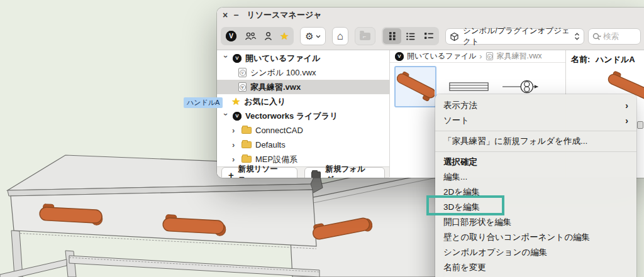 The width and height of the screenshot is (644, 277). What do you see at coordinates (250, 36) in the screenshot?
I see `workgroup-libraries-icon` at bounding box center [250, 36].